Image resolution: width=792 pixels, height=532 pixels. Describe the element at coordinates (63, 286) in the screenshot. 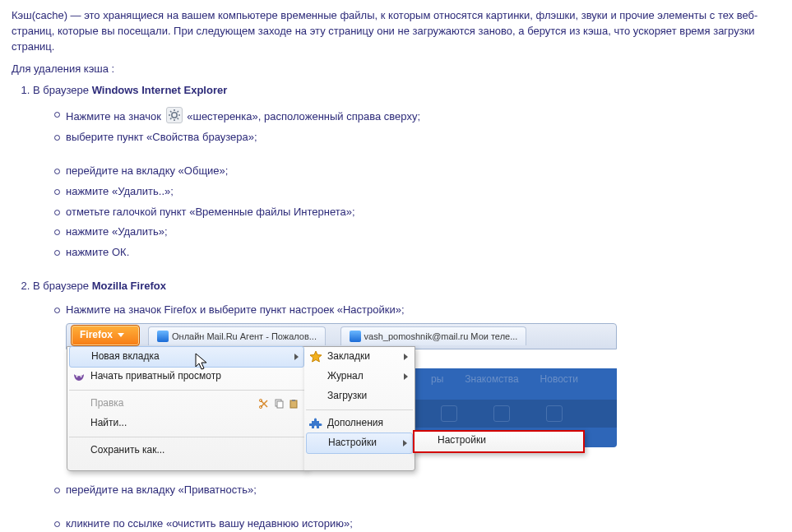

I see `ff-prefix: В браузере` at that location.